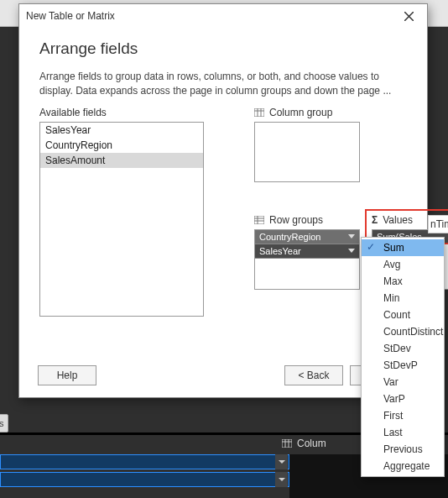  Describe the element at coordinates (393, 220) in the screenshot. I see `values-label: Σ Values` at that location.